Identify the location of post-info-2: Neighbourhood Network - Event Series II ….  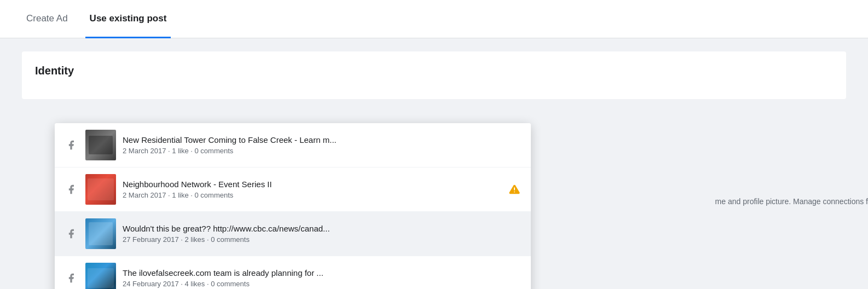
(311, 189).